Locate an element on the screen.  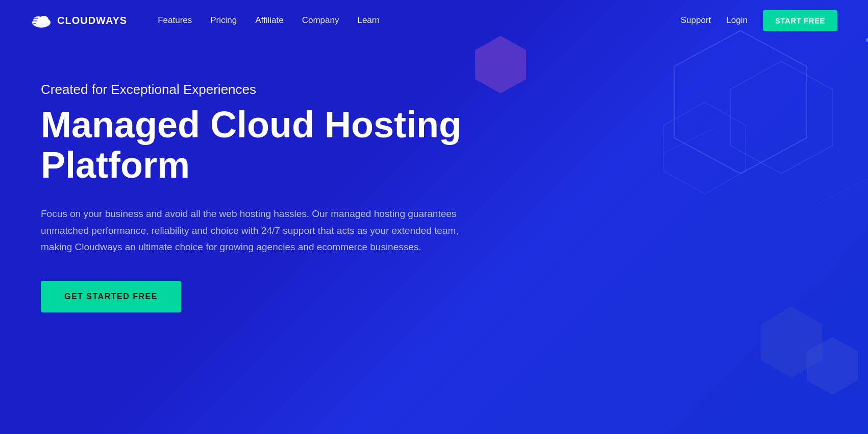
logo: CLOUDWAYS is located at coordinates (79, 20).